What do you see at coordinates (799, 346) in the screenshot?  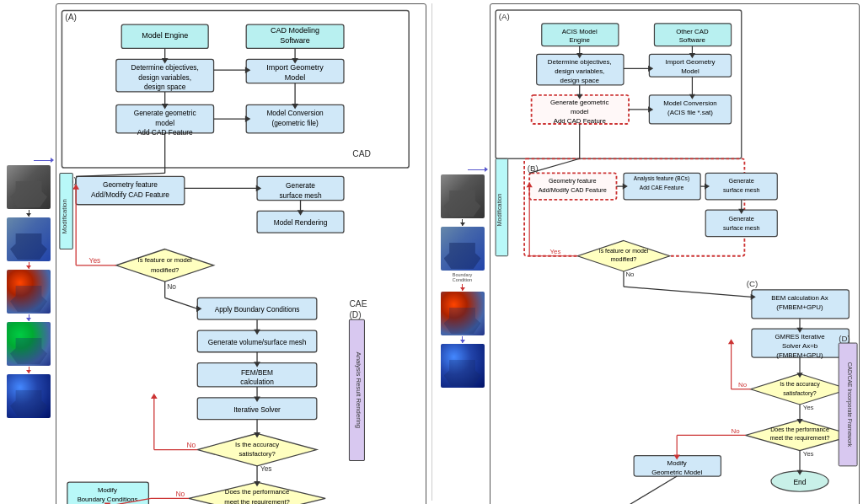 I see `svg-text: Solver Ax=b` at bounding box center [799, 346].